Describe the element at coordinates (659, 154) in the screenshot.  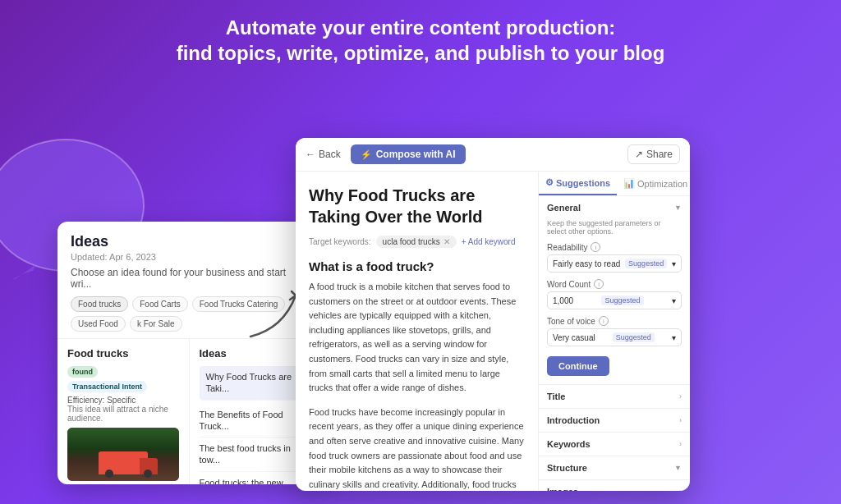
I see `share-label: Share` at that location.